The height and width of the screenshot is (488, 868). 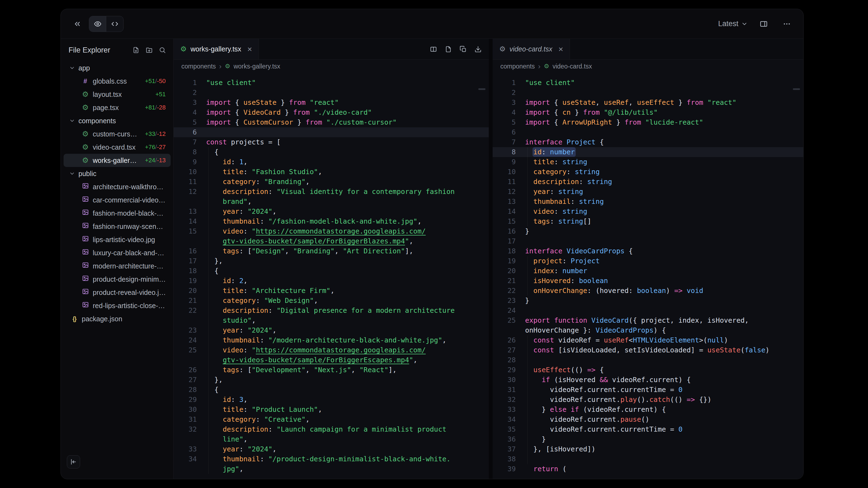 What do you see at coordinates (331, 439) in the screenshot?
I see `code-line: line",` at bounding box center [331, 439].